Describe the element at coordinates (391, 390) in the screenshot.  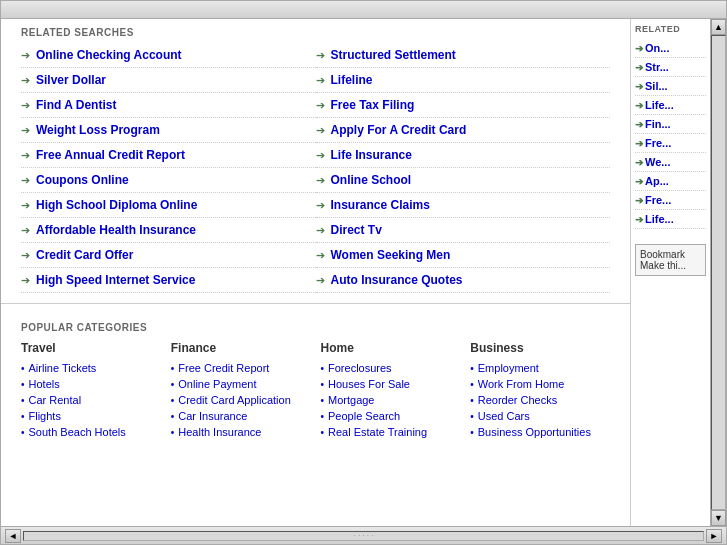
I see `popular-column: Home•Foreclosures•Houses For Sale•Mortga…` at that location.